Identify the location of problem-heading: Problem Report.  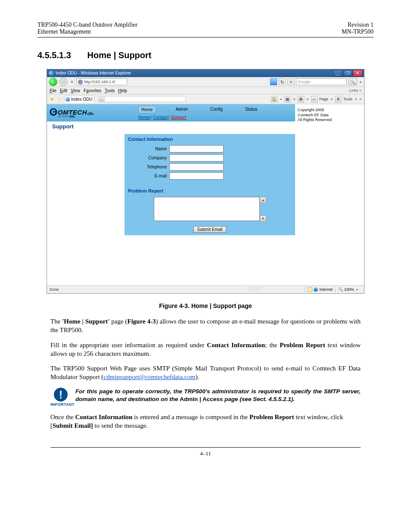
(210, 191).